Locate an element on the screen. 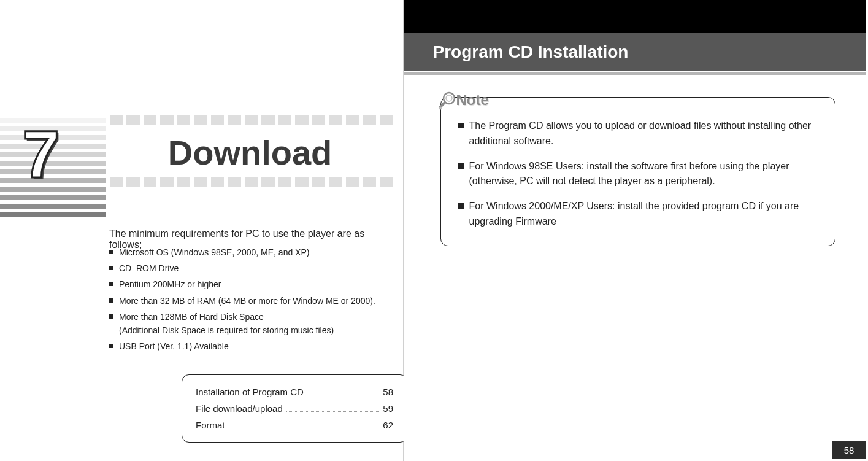 The image size is (868, 461). note-block: Note The Program CD allows you to upload… is located at coordinates (638, 172).